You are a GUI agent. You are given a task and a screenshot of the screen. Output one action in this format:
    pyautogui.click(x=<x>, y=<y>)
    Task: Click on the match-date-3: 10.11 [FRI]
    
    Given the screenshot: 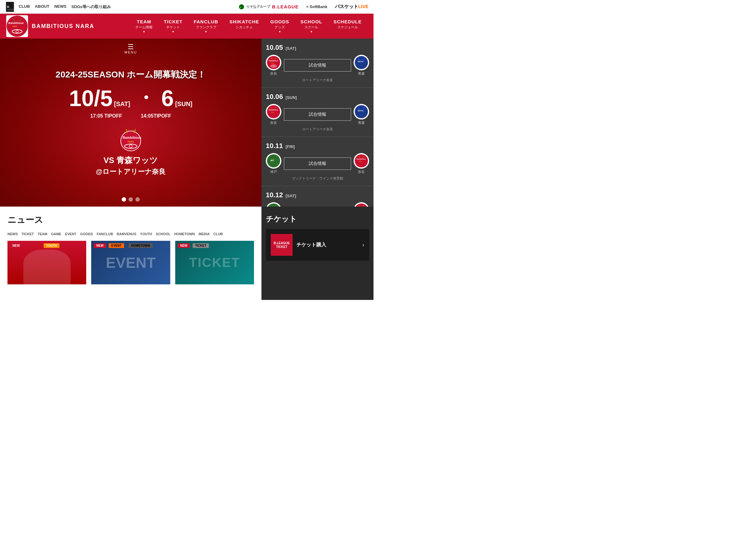 What is the action you would take?
    pyautogui.click(x=317, y=146)
    